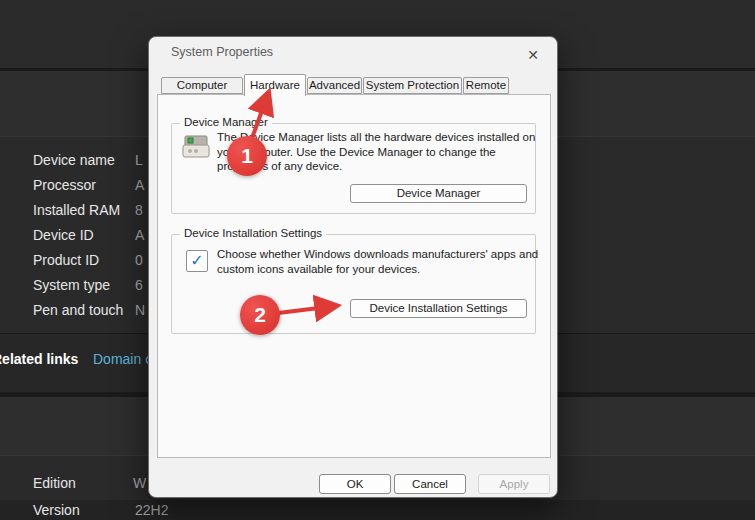 The image size is (755, 520). Describe the element at coordinates (66, 260) in the screenshot. I see `spec-label: Product ID` at that location.